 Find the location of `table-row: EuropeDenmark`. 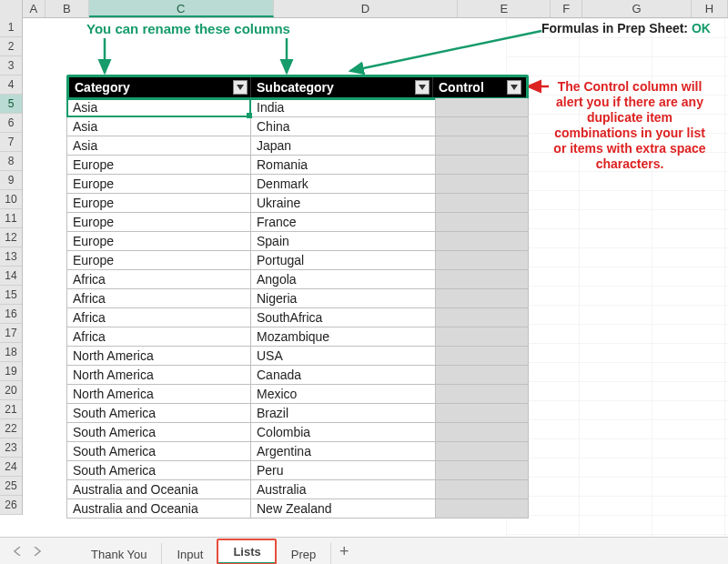

table-row: EuropeDenmark is located at coordinates (298, 184).